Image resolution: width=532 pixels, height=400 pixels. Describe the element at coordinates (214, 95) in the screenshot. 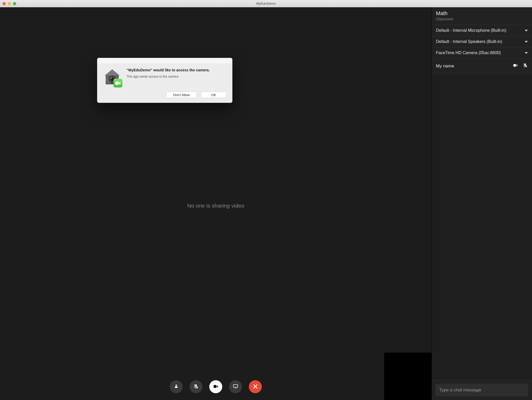

I see `ok-button: OK` at that location.